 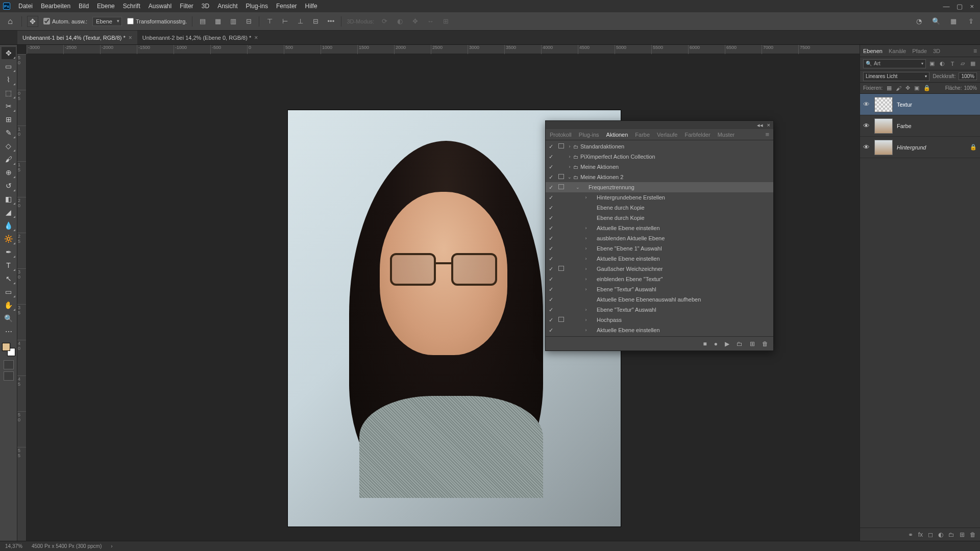 What do you see at coordinates (659, 248) in the screenshot?
I see `action-row: ✓›Ebene "Ebene 1" Auswahl` at bounding box center [659, 248].